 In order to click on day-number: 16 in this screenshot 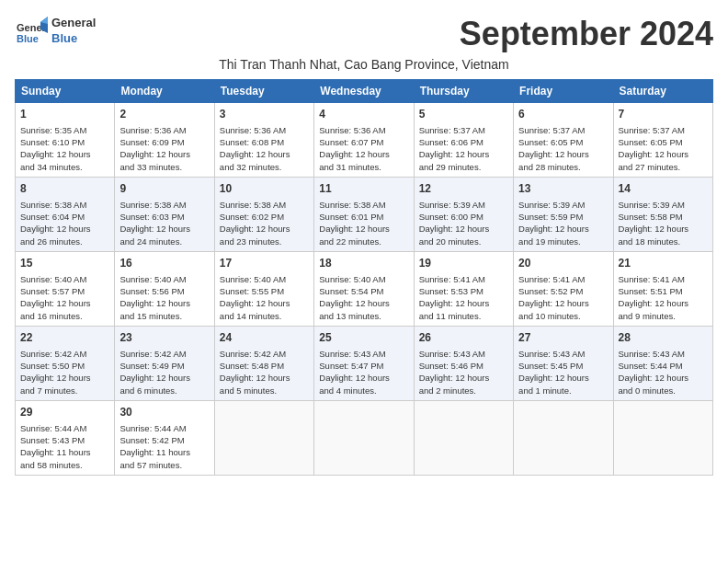, I will do `click(164, 263)`.